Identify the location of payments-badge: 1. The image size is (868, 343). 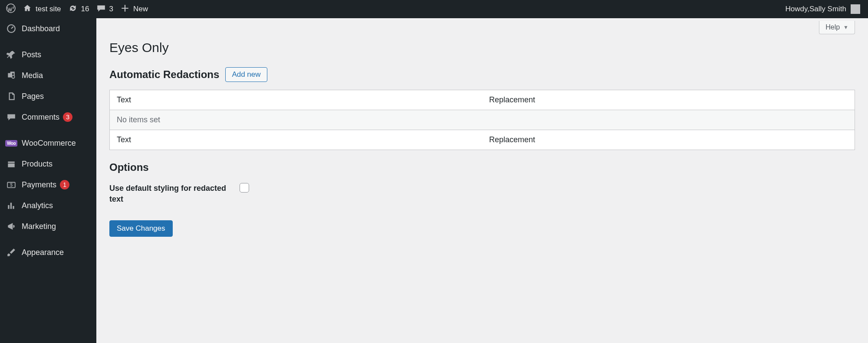
(65, 185).